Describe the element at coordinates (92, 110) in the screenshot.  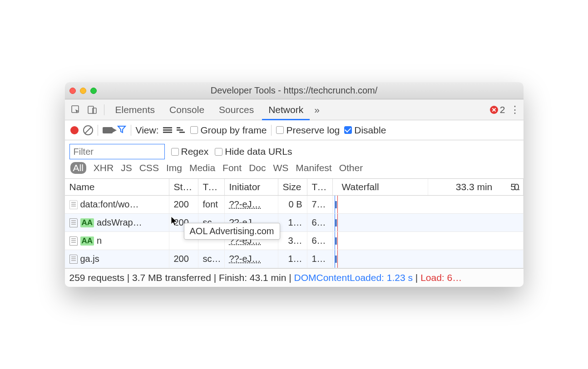
I see `device-toolbar-icon` at that location.